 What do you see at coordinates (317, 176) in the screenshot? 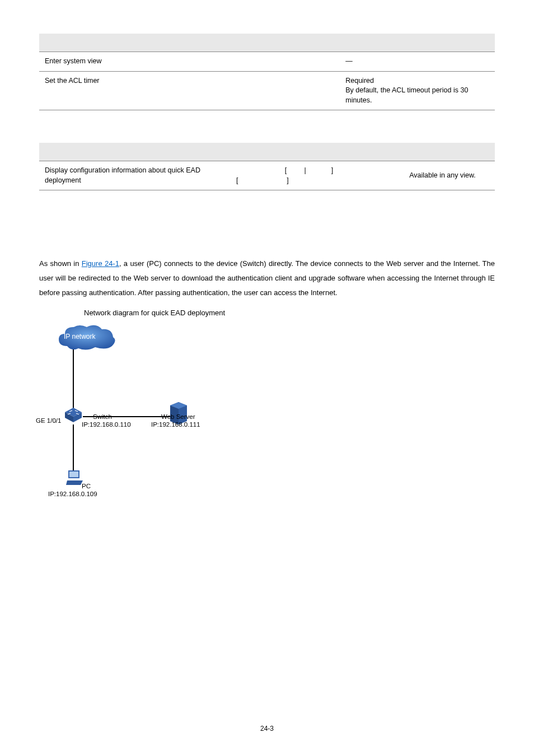
I see `cell-cmd: [ | ] [ ]` at bounding box center [317, 176].